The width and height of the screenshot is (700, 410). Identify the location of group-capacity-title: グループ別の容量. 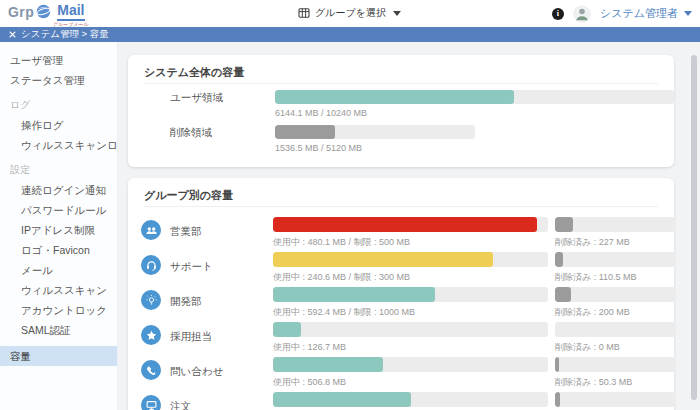
(188, 196).